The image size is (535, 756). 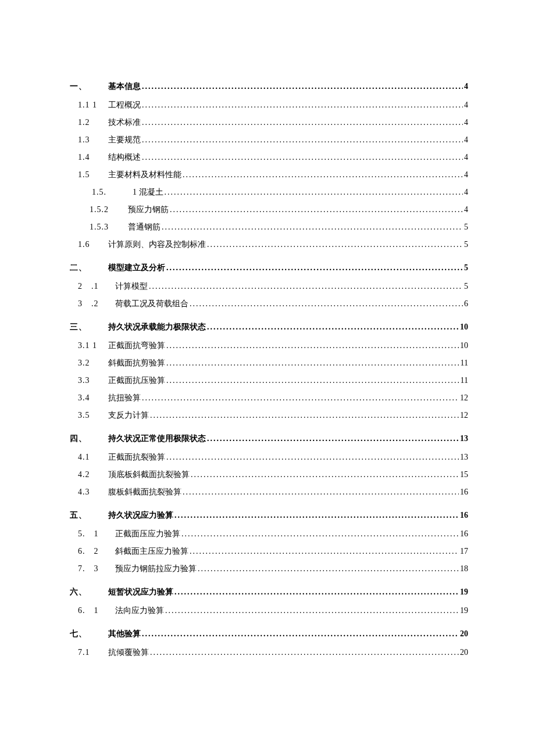 I want to click on toc-entry: 1.2技术标准4, so click(x=269, y=123).